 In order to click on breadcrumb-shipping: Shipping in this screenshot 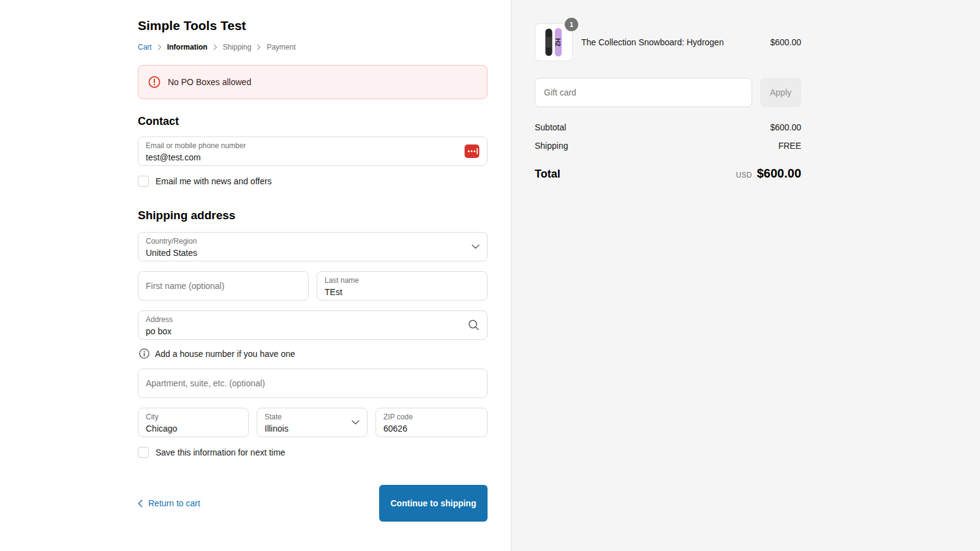, I will do `click(238, 47)`.